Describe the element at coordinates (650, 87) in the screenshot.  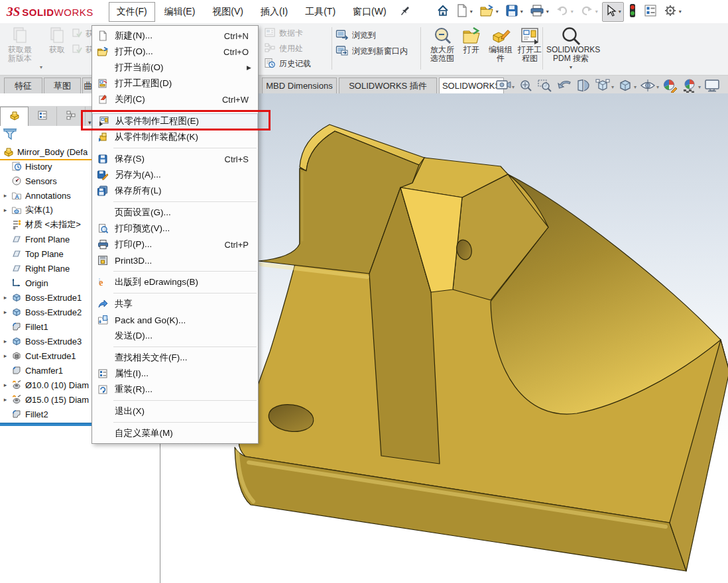
I see `hide-show-items-button: ▾` at that location.